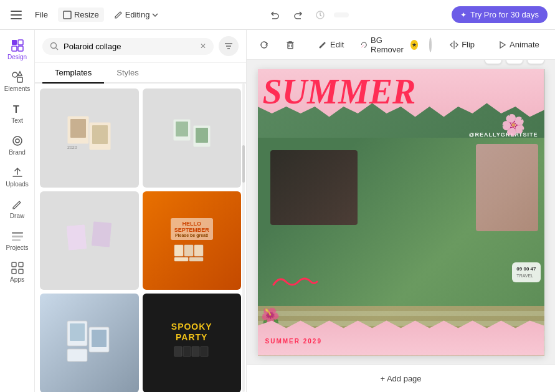  I want to click on projects-label: Projects, so click(17, 248).